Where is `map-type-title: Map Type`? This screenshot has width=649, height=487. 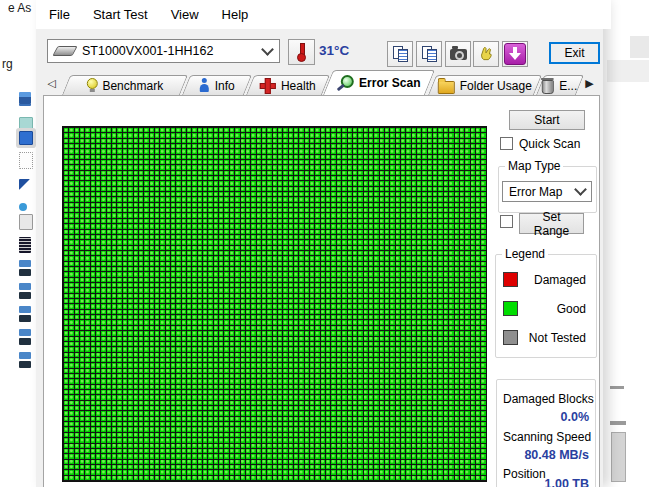
map-type-title: Map Type is located at coordinates (534, 166).